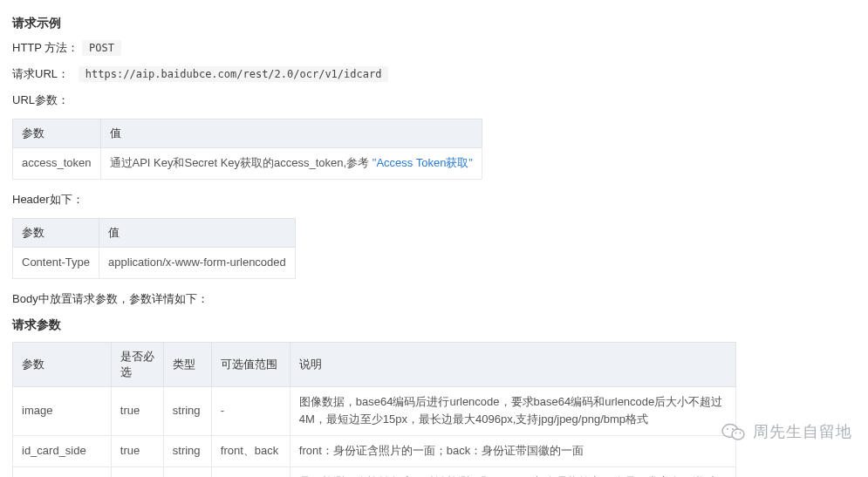  I want to click on cell-required: false, so click(137, 472).